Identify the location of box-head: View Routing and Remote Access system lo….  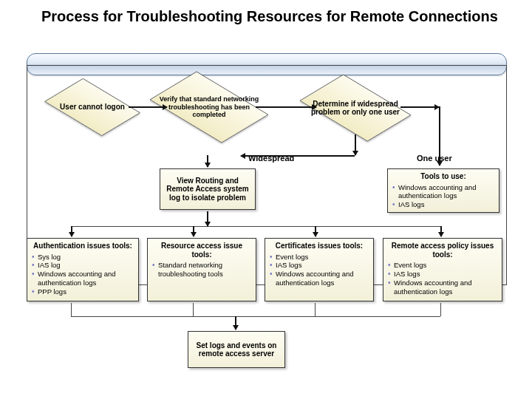
(208, 189).